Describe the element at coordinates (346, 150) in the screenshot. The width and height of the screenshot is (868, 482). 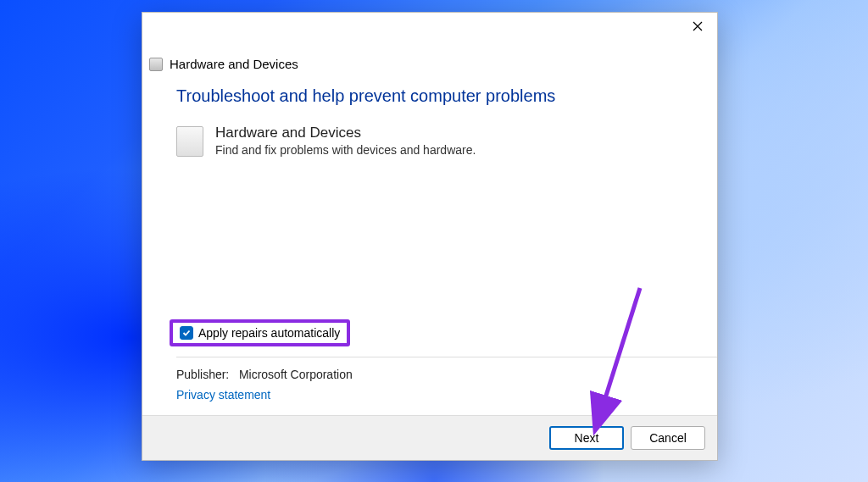
I see `item-description: Find and fix problems with devices and h…` at that location.